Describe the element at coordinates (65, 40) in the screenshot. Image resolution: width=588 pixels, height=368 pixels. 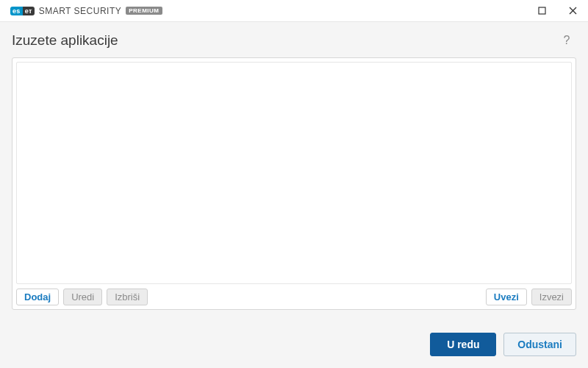
I see `page-title: Izuzete aplikacije` at that location.